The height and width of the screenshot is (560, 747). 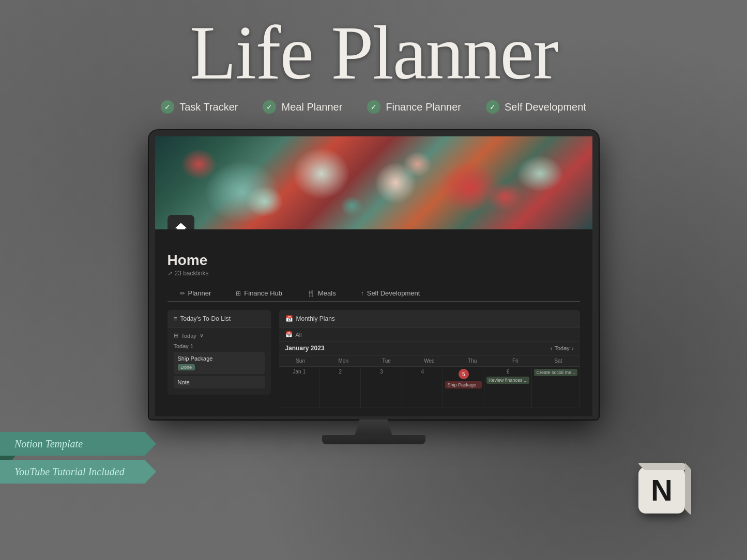 What do you see at coordinates (430, 359) in the screenshot?
I see `right-panel: 📅 Monthly Plans 📅 All January 2023` at bounding box center [430, 359].